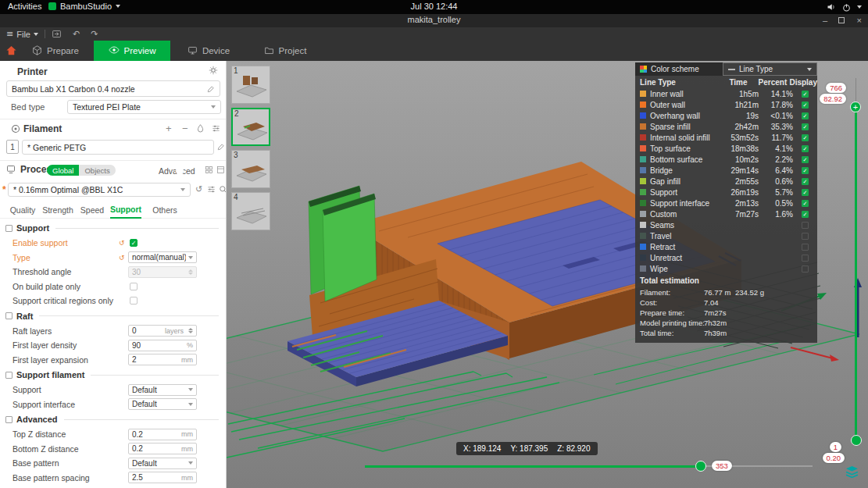  I want to click on edit-filament-pencil-icon, so click(221, 147).